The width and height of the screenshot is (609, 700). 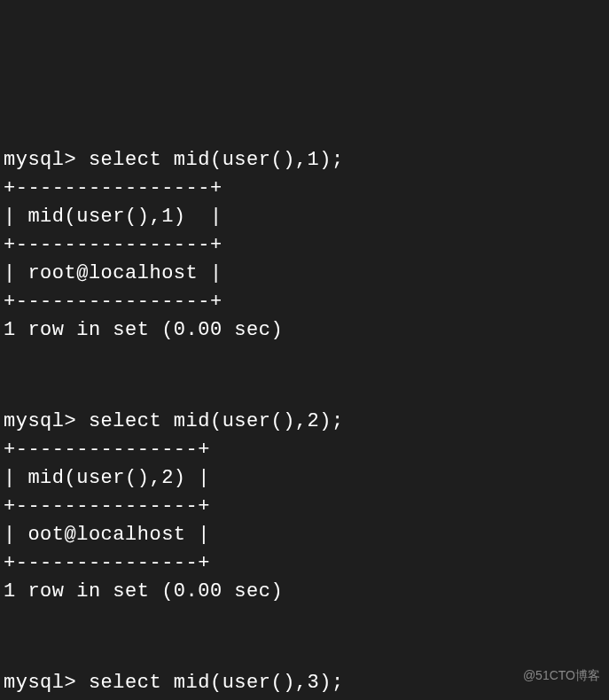 I want to click on sql-command: select mid(user(),3);, so click(x=216, y=682).